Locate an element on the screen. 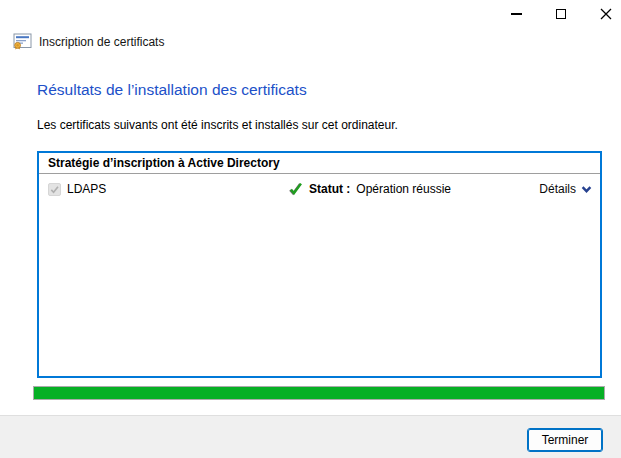 The image size is (621, 458). table-row: LDAPS Statut : Opération réussie Détails is located at coordinates (320, 189).